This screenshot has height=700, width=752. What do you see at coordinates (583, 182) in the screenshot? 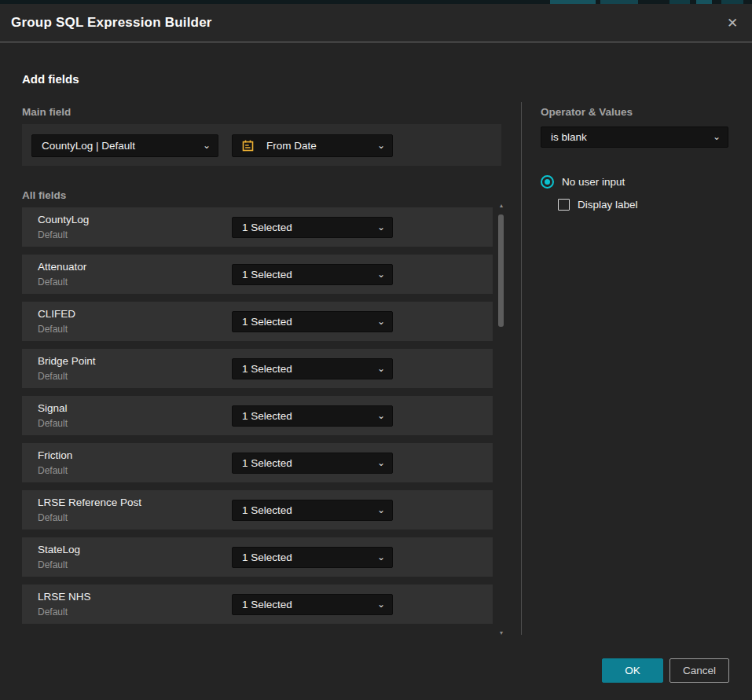
I see `no-user-input-radio: No user input` at bounding box center [583, 182].